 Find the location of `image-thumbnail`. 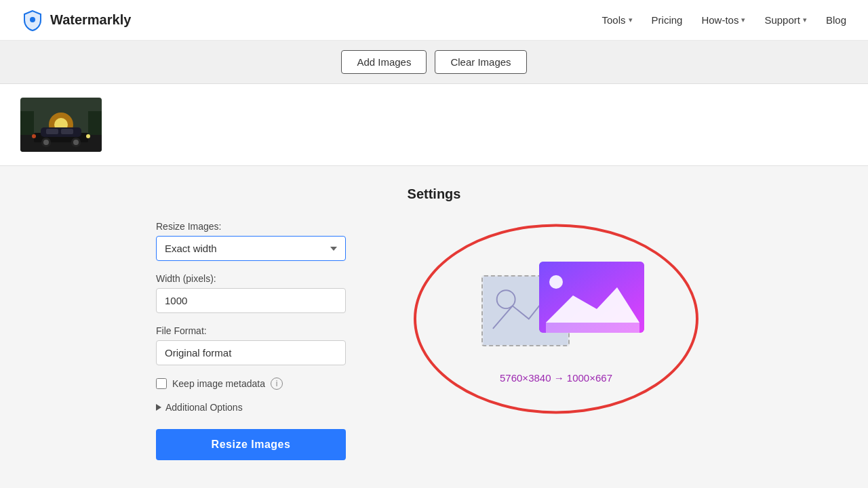

image-thumbnail is located at coordinates (61, 125).